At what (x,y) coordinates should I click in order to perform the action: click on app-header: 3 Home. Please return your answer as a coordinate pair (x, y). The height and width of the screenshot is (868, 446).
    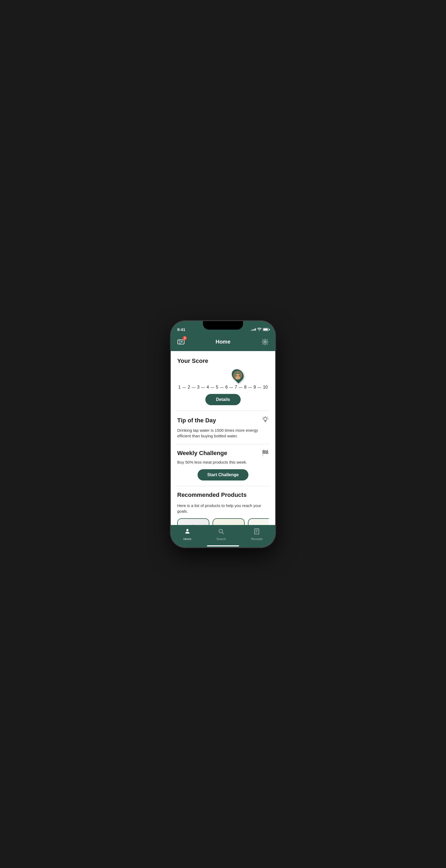
    Looking at the image, I should click on (223, 342).